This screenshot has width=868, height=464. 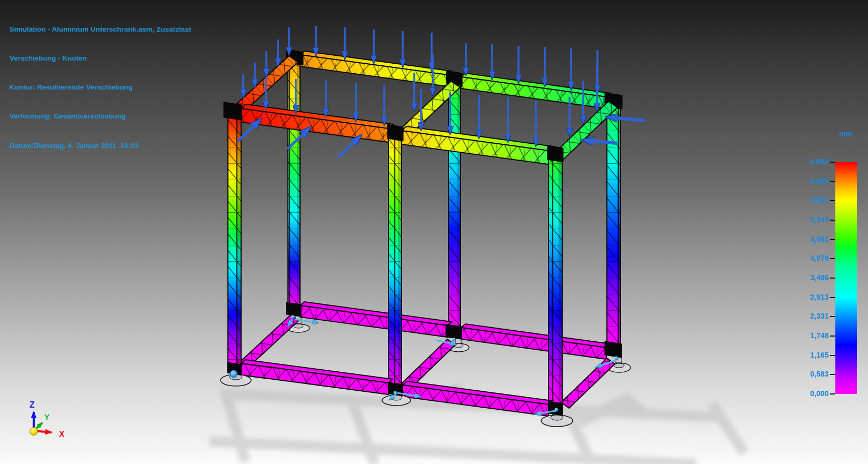 What do you see at coordinates (100, 58) in the screenshot?
I see `title-line-result-type: Verschiebung - Knoten` at bounding box center [100, 58].